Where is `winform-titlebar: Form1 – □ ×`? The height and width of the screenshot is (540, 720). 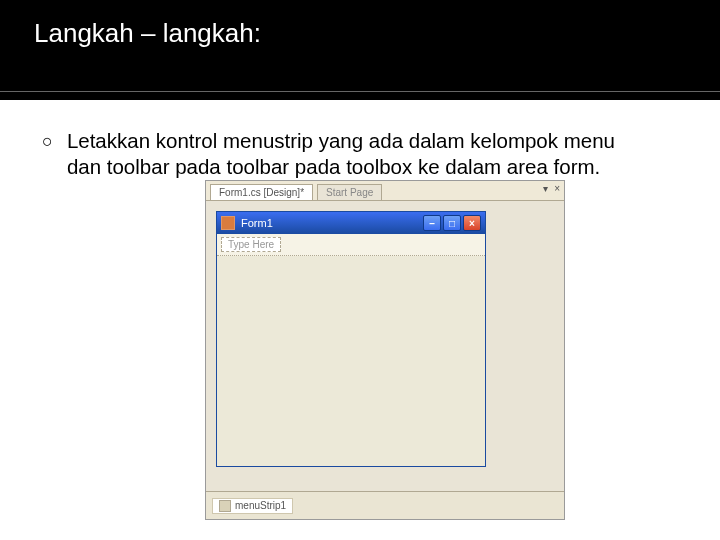 winform-titlebar: Form1 – □ × is located at coordinates (351, 223).